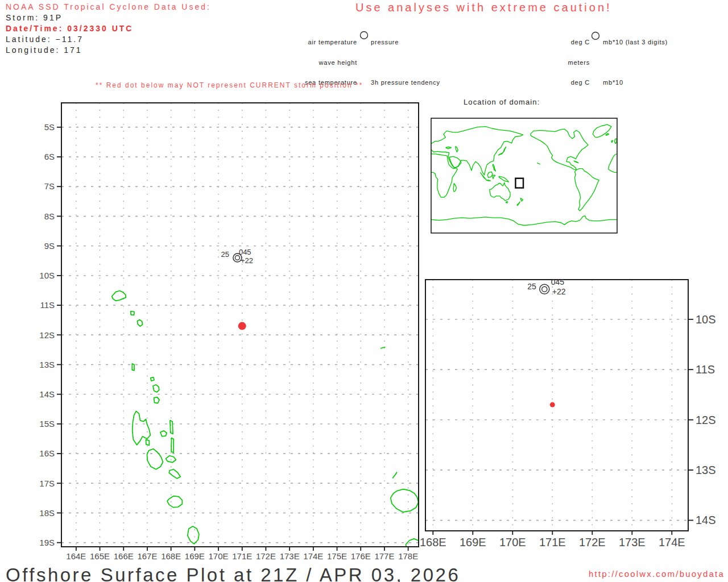 The image size is (728, 582). What do you see at coordinates (553, 405) in the screenshot?
I see `storm-red-dot-zoom` at bounding box center [553, 405].